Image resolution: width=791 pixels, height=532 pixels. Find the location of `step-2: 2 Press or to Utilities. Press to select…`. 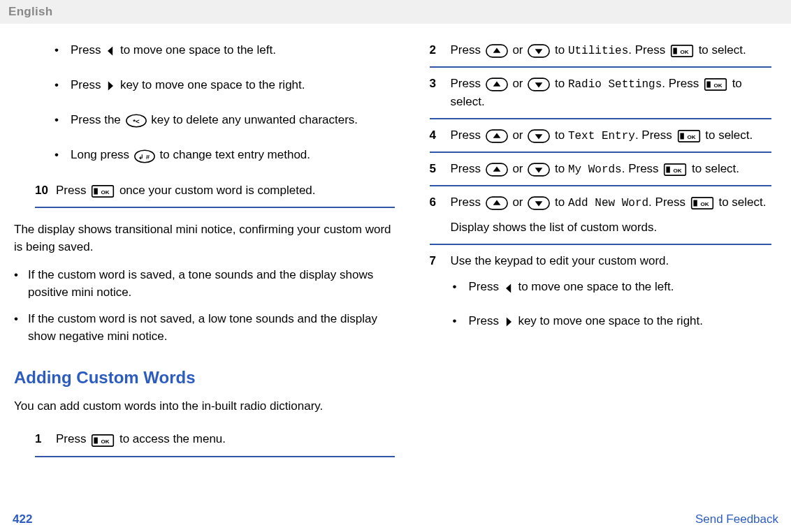

step-2: 2 Press or to Utilities. Press to select… is located at coordinates (601, 54).